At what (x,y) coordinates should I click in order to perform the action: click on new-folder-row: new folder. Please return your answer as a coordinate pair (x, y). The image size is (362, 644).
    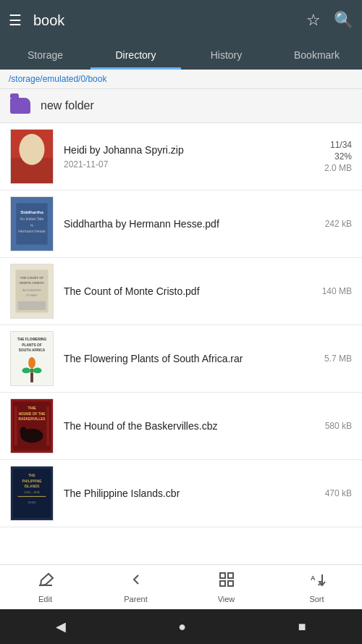
    Looking at the image, I should click on (181, 106).